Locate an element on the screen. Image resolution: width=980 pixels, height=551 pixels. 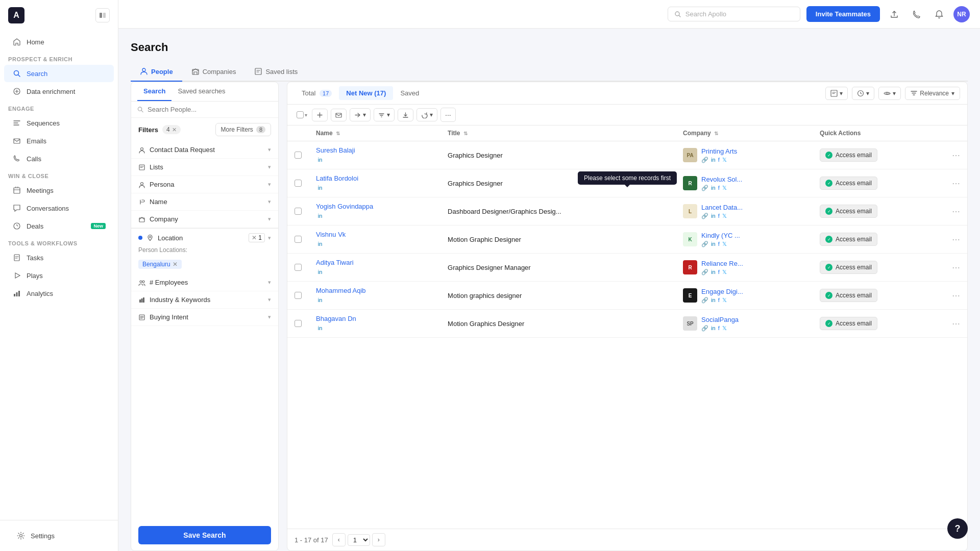
app-logo: A is located at coordinates (16, 15).